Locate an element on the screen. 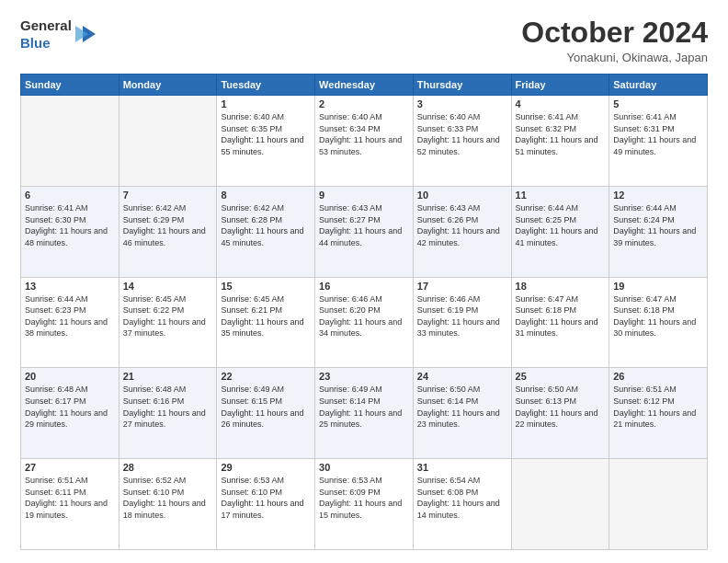 This screenshot has height=563, width=728. logo-blue: Blue is located at coordinates (35, 42).